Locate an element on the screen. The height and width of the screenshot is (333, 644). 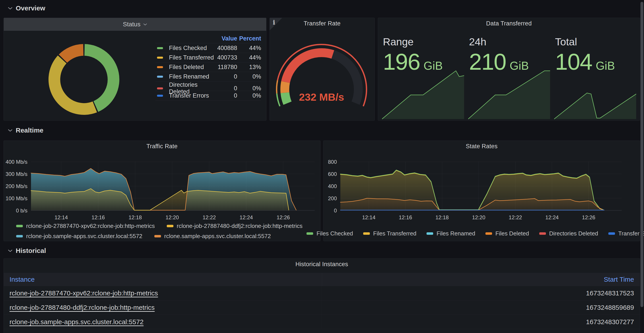
legend-item: Files Transferred is located at coordinates (390, 234).